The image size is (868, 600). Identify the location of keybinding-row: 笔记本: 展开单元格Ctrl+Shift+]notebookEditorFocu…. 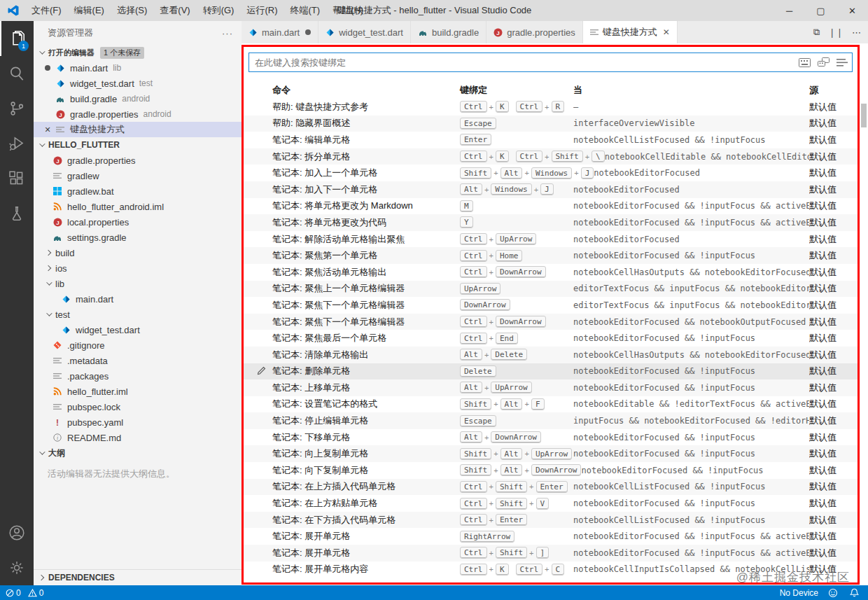
(550, 553).